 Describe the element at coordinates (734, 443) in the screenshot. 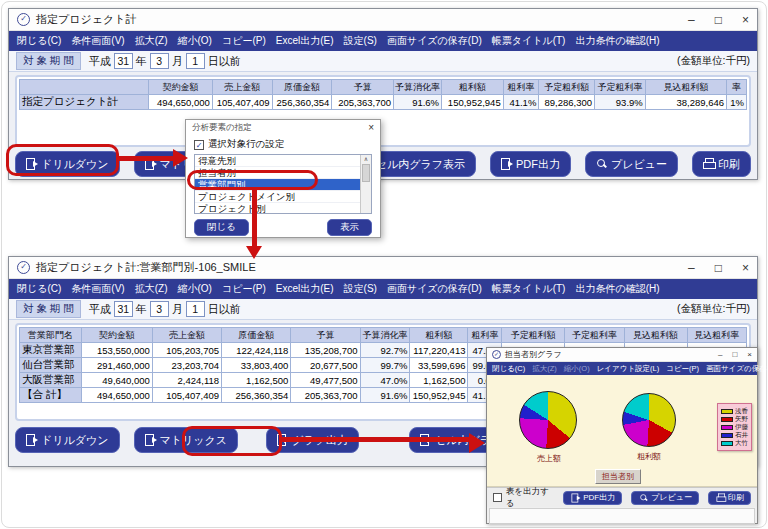

I see `legend-item: 大竹` at that location.